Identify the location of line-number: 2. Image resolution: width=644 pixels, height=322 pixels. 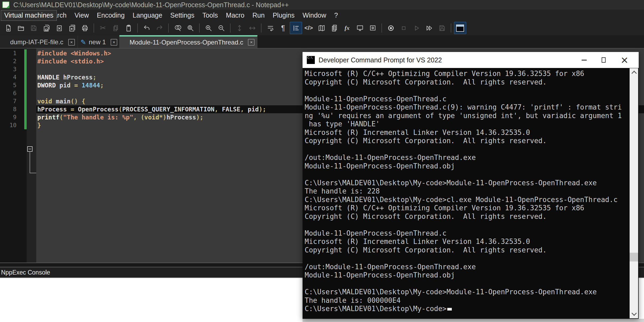
(8, 61).